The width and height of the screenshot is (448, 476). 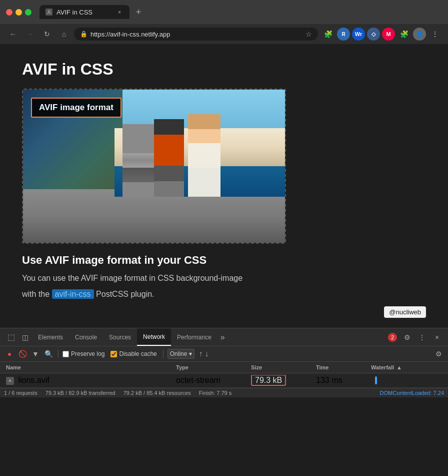 I want to click on online-label: Online, so click(x=179, y=354).